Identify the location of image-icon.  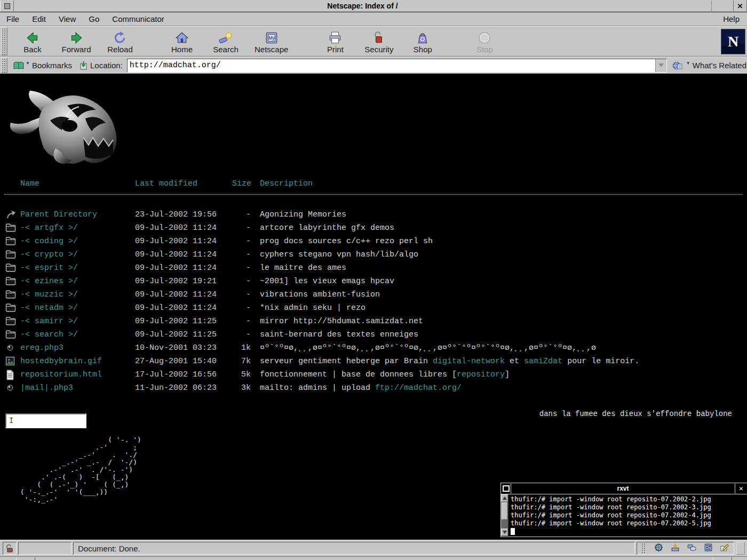
(11, 363).